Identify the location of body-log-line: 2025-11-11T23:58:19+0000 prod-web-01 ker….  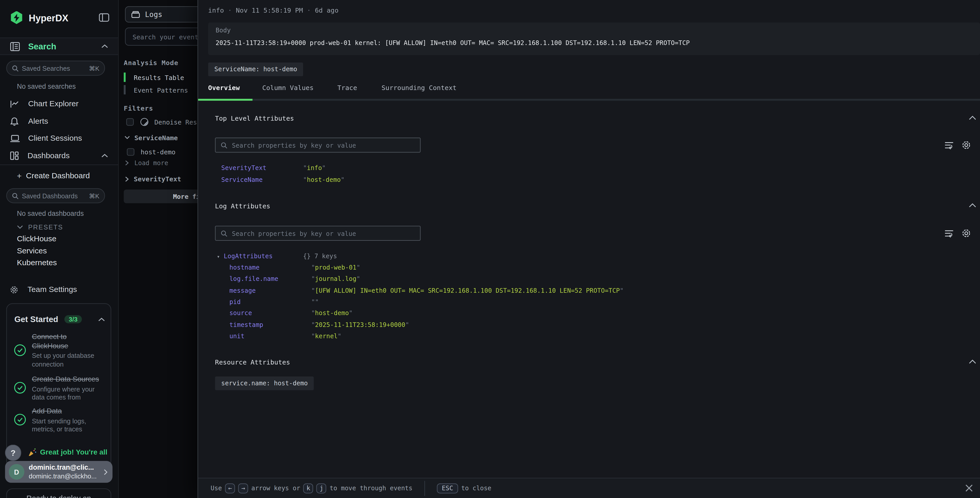
(597, 43).